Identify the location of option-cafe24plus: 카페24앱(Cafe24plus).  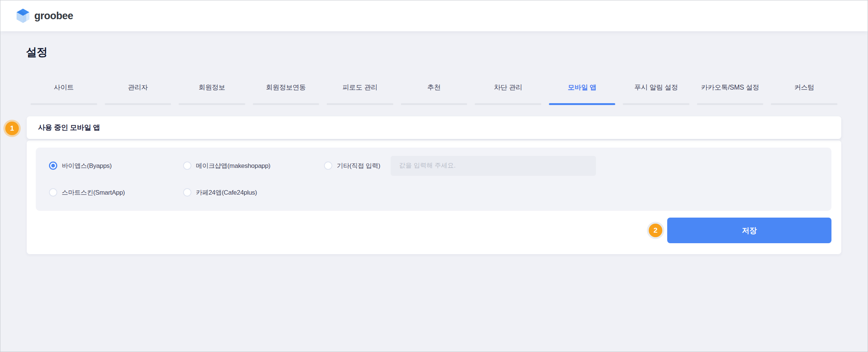
(220, 193).